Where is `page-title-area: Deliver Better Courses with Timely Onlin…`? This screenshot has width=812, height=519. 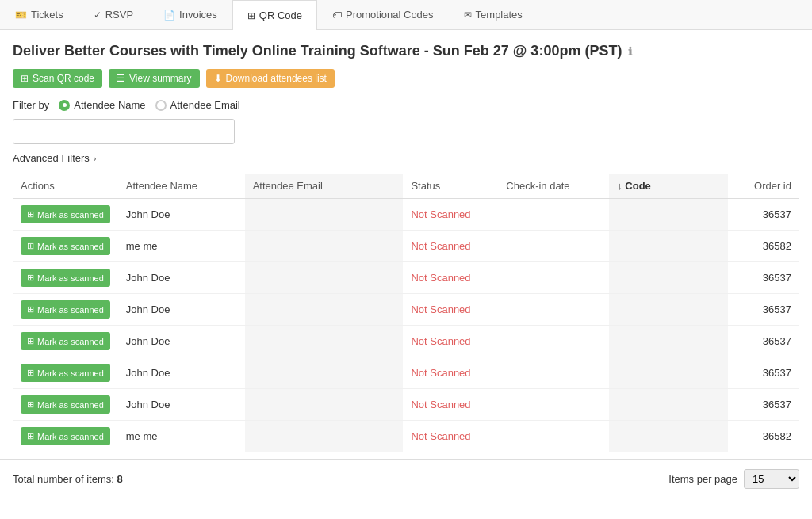
page-title-area: Deliver Better Courses with Timely Onlin… is located at coordinates (406, 51).